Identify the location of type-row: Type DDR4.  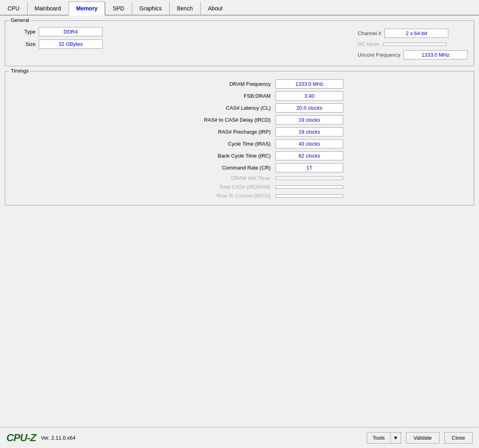
(57, 32).